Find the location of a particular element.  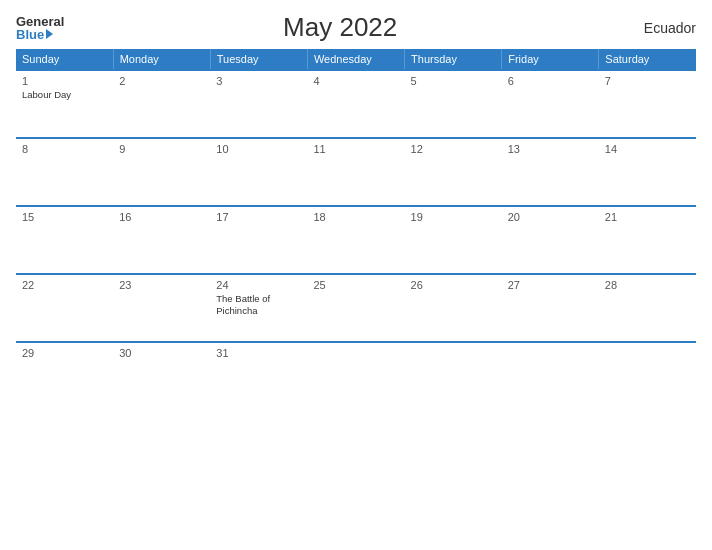

day-number: 21 is located at coordinates (648, 217).